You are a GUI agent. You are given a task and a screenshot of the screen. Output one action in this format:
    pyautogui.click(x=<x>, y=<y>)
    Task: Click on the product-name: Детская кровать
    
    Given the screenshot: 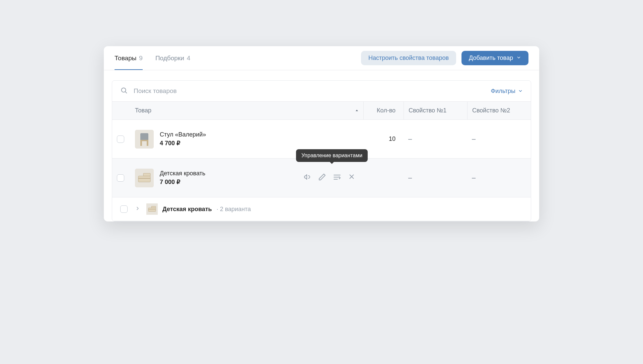 What is the action you would take?
    pyautogui.click(x=183, y=173)
    